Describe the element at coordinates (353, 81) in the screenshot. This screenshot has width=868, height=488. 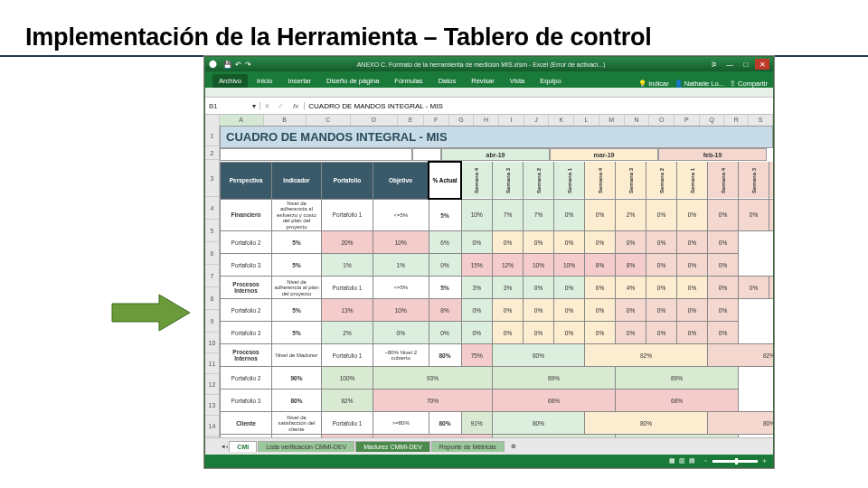
I see `ribbon-tab-diseno: Diseño de página` at that location.